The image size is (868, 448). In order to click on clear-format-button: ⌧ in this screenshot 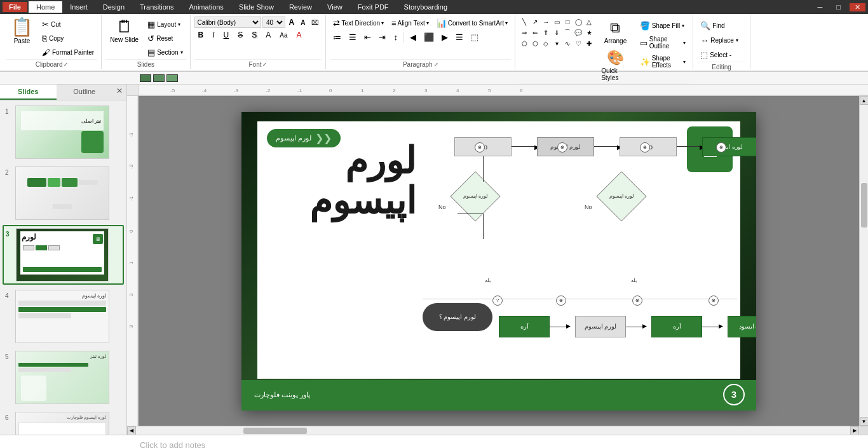, I will do `click(315, 23)`.